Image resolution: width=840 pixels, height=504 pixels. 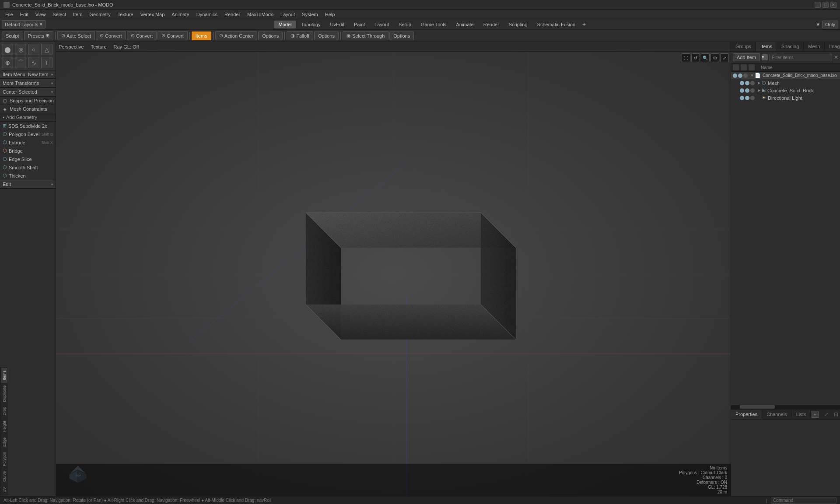 I want to click on tab-images: Images, so click(x=832, y=46).